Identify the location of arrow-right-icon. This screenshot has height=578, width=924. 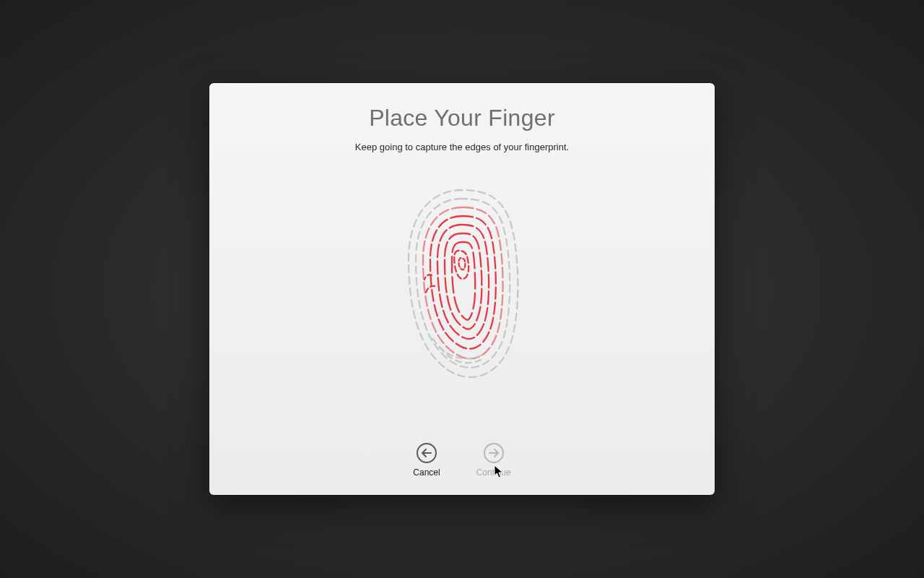
(494, 453).